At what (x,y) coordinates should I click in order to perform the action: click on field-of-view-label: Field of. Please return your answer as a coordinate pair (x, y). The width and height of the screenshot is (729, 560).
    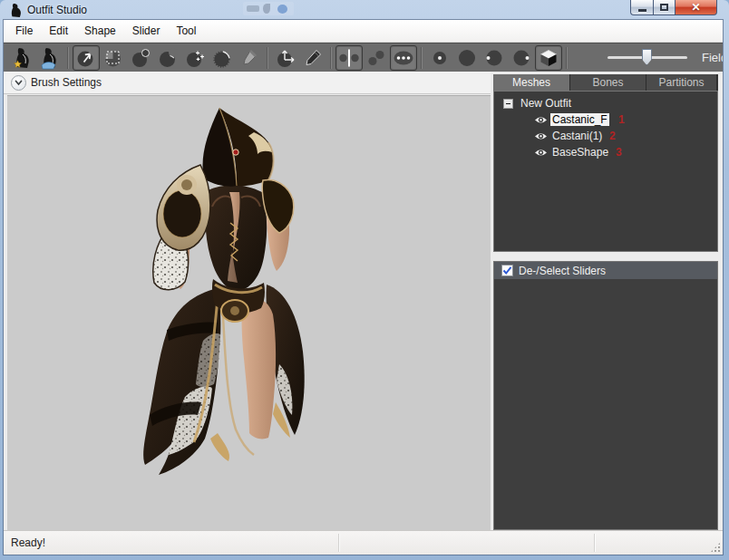
    Looking at the image, I should click on (713, 58).